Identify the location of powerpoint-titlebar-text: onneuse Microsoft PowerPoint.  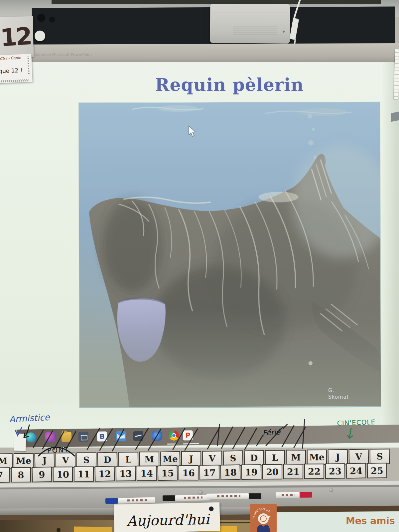
(63, 55).